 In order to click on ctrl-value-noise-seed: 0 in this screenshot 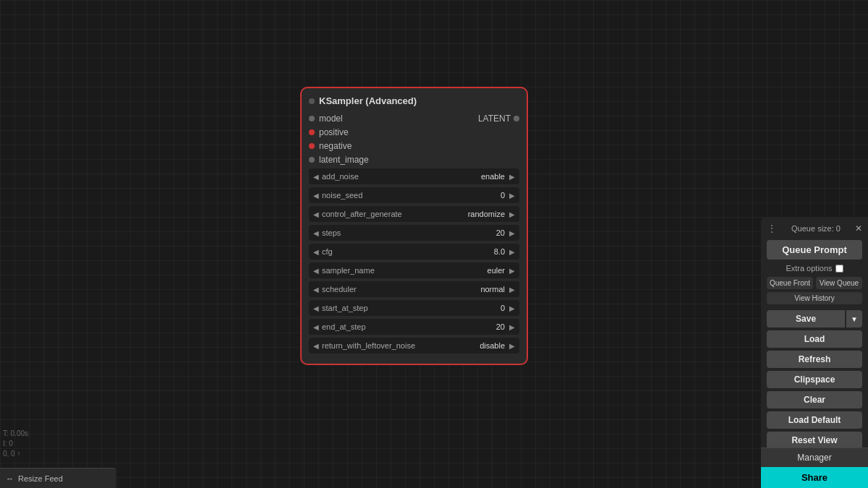, I will do `click(503, 195)`.